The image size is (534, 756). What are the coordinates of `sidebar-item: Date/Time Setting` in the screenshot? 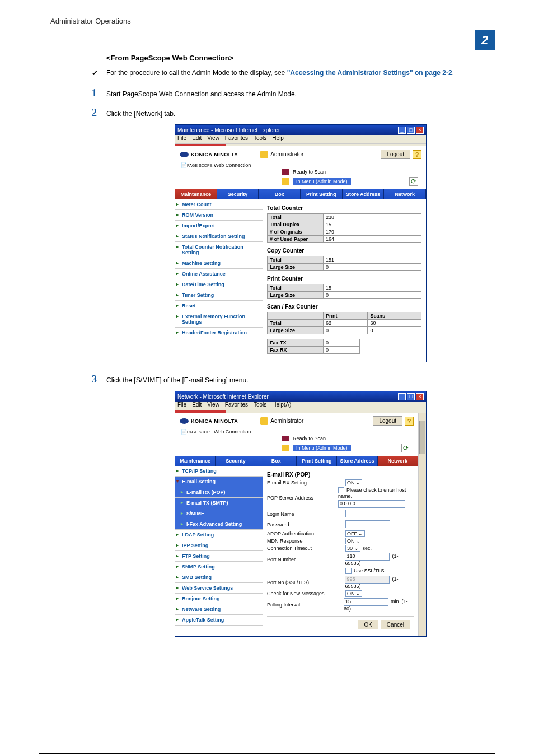 It's located at (219, 284).